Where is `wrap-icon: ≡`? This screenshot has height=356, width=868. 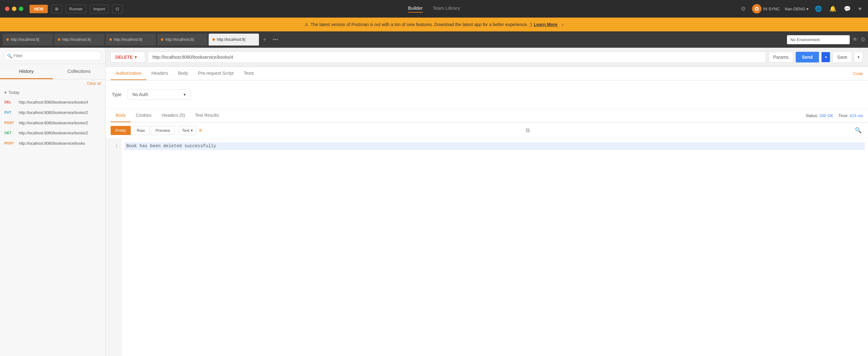 wrap-icon: ≡ is located at coordinates (201, 131).